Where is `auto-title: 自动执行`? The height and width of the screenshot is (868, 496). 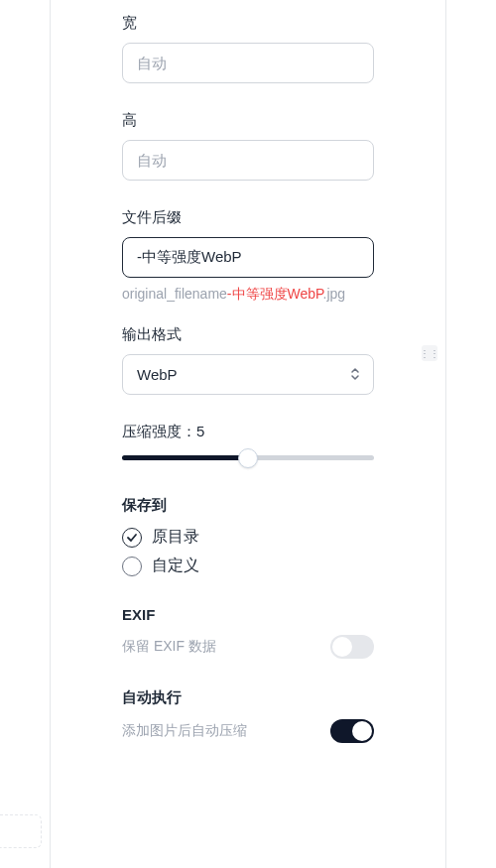
auto-title: 自动执行 is located at coordinates (248, 698).